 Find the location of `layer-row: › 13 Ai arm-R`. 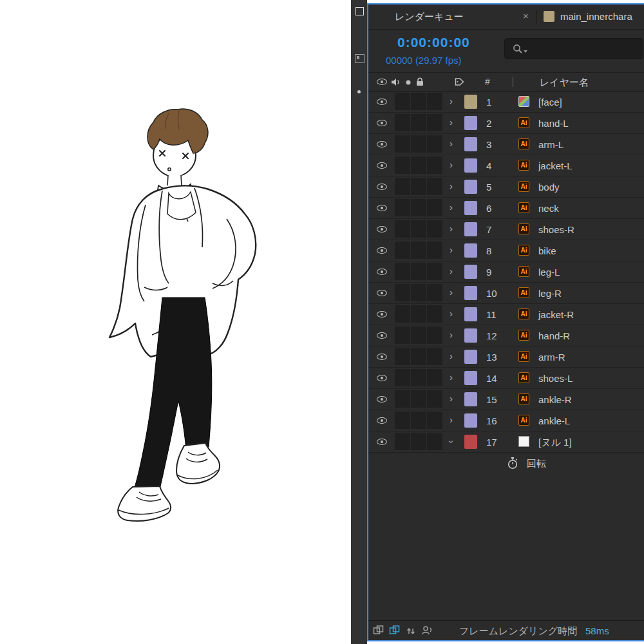

layer-row: › 13 Ai arm-R is located at coordinates (506, 357).